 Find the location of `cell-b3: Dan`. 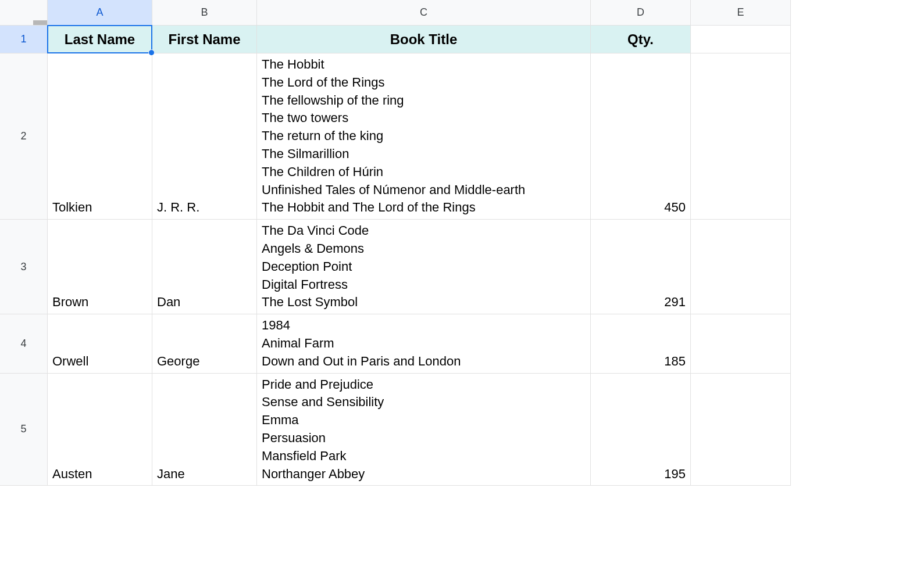

cell-b3: Dan is located at coordinates (205, 267).